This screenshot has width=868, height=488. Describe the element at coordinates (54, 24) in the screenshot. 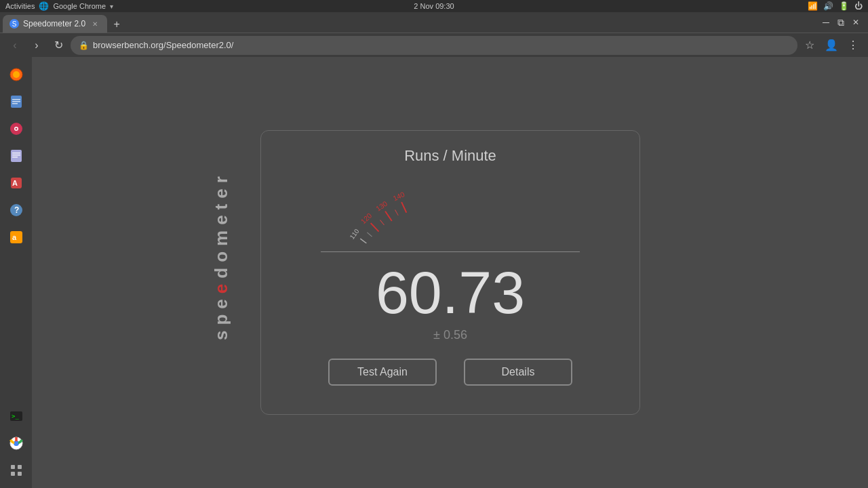

I see `tab-title: Speedometer 2.0` at that location.